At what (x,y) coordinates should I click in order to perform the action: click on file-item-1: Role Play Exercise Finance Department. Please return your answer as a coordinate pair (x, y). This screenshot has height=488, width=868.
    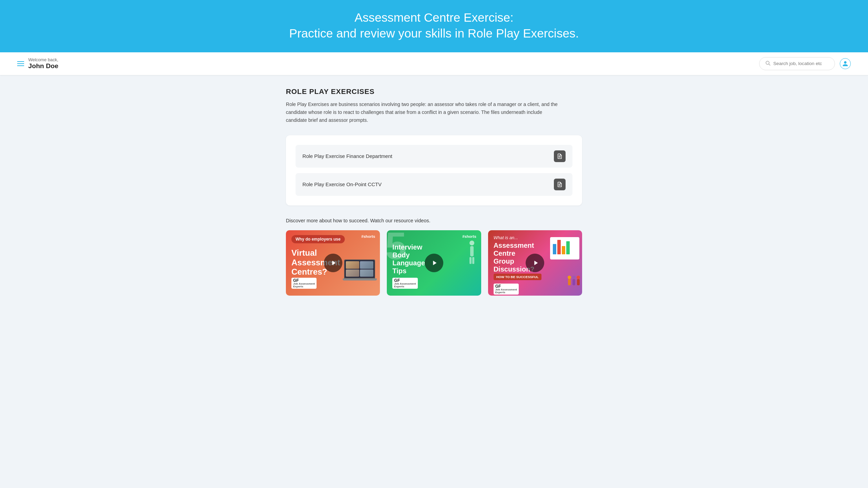
    Looking at the image, I should click on (434, 156).